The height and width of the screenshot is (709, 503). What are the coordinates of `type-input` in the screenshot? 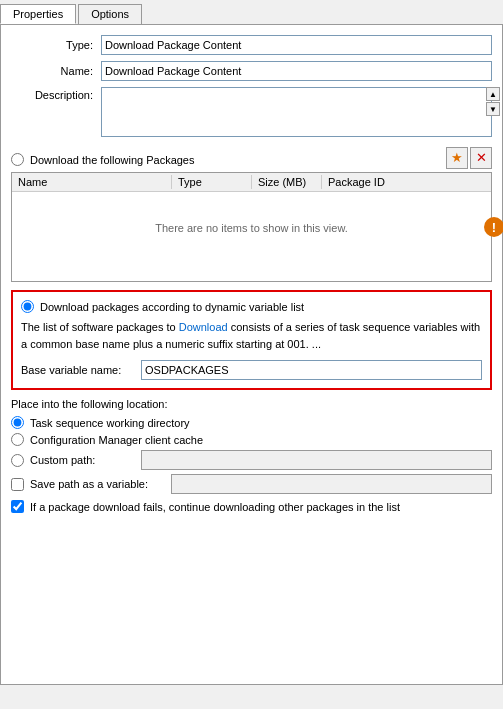 It's located at (296, 45).